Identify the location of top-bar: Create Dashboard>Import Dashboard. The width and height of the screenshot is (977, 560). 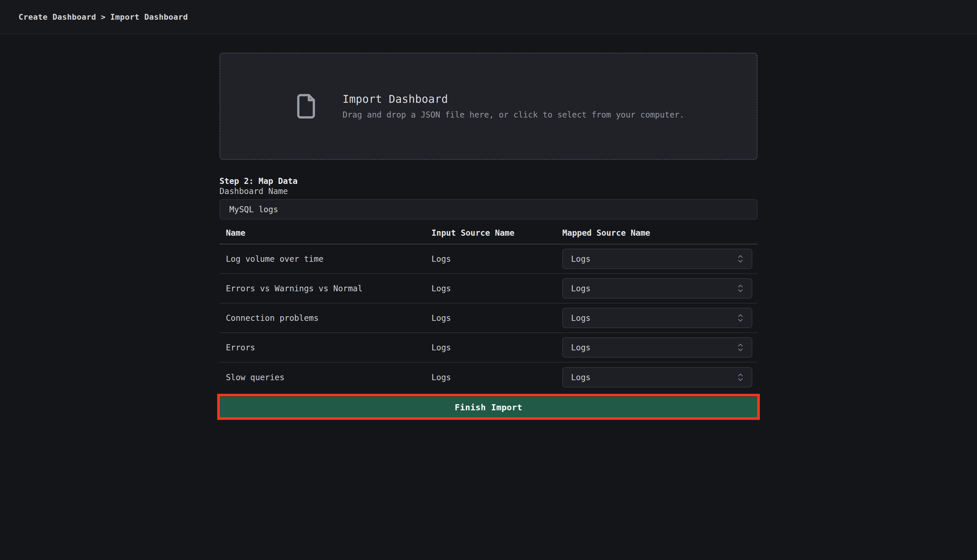
(488, 17).